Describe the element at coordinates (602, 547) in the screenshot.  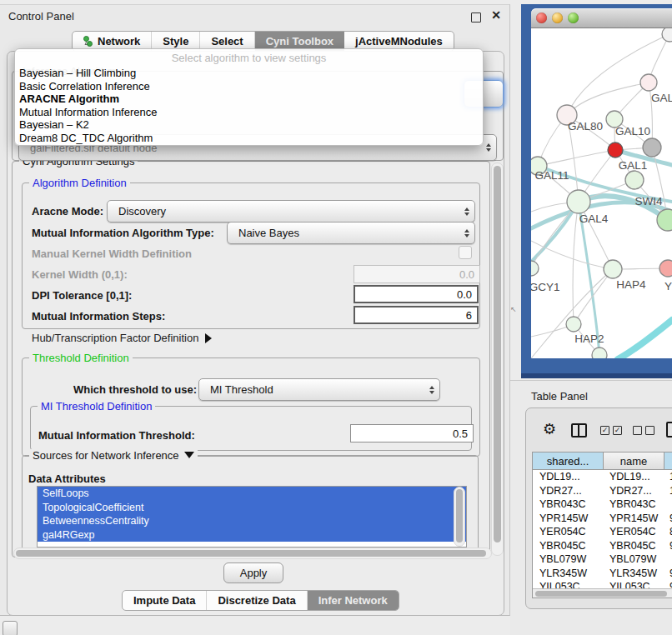
I see `table-row: YBR045CYBR045C9.` at that location.